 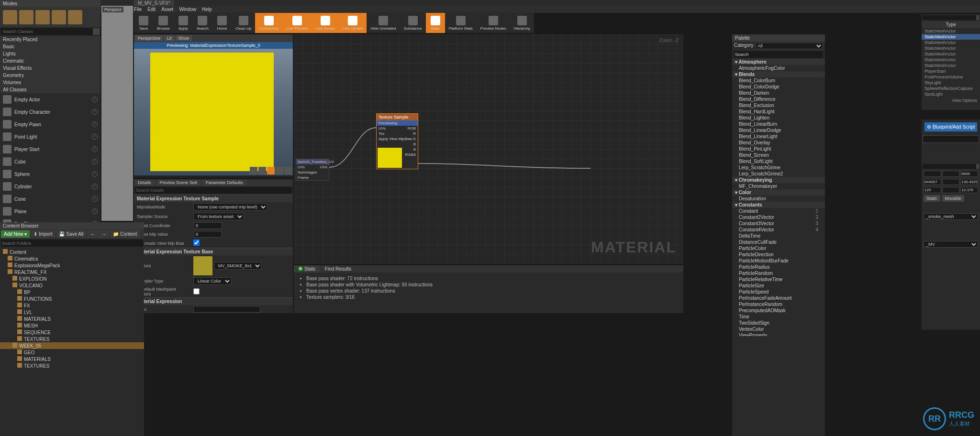 I want to click on outliner-search-input, so click(x=949, y=18).